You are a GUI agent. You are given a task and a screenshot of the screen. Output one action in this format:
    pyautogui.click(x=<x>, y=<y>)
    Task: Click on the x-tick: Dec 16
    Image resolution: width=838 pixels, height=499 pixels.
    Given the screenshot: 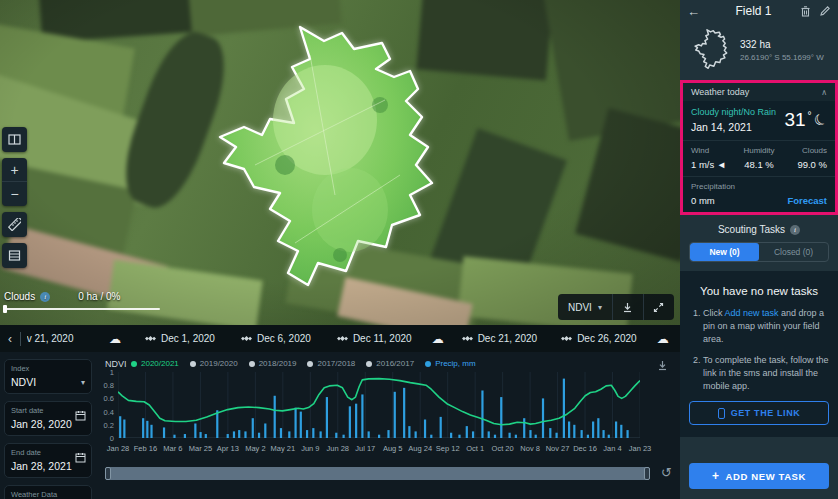 What is the action you would take?
    pyautogui.click(x=585, y=448)
    